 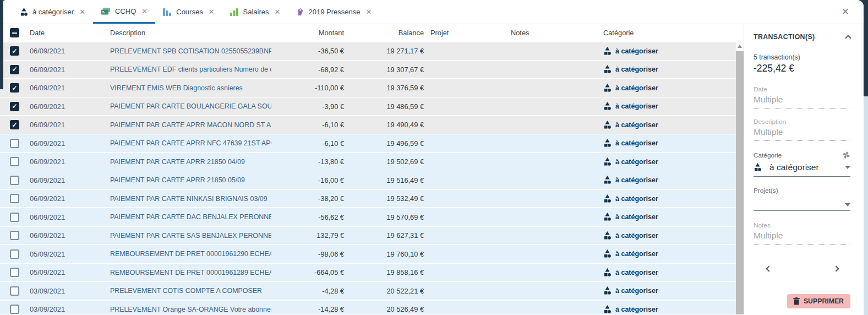 What do you see at coordinates (190, 236) in the screenshot?
I see `cell-description: PAIEMENT PAR CARTE SAS BENJALEX PERONNE …` at bounding box center [190, 236].